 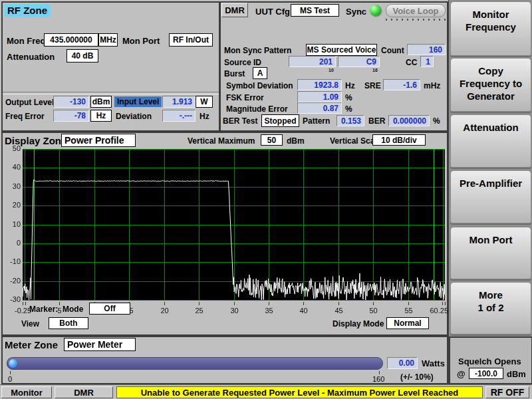 What do you see at coordinates (416, 20) in the screenshot?
I see `voice-loop-focus-dots` at bounding box center [416, 20].